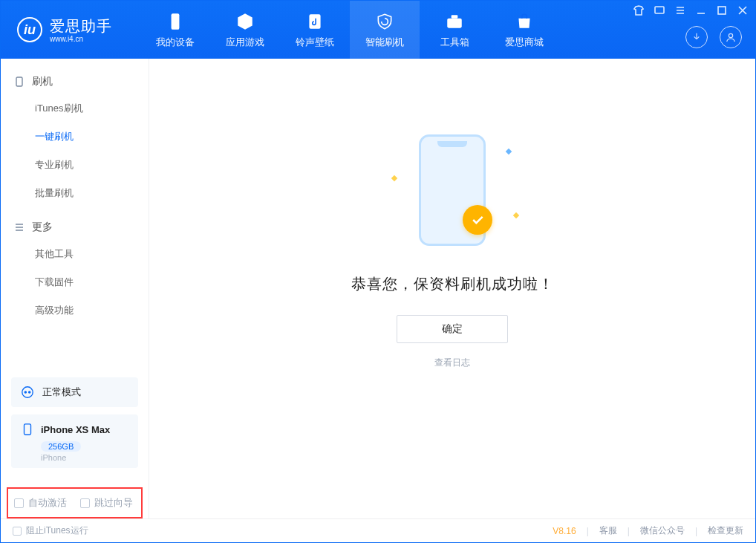 The image size is (756, 543). Describe the element at coordinates (50, 530) in the screenshot. I see `checkbox-block-itunes: 阻止iTunes运行` at that location.